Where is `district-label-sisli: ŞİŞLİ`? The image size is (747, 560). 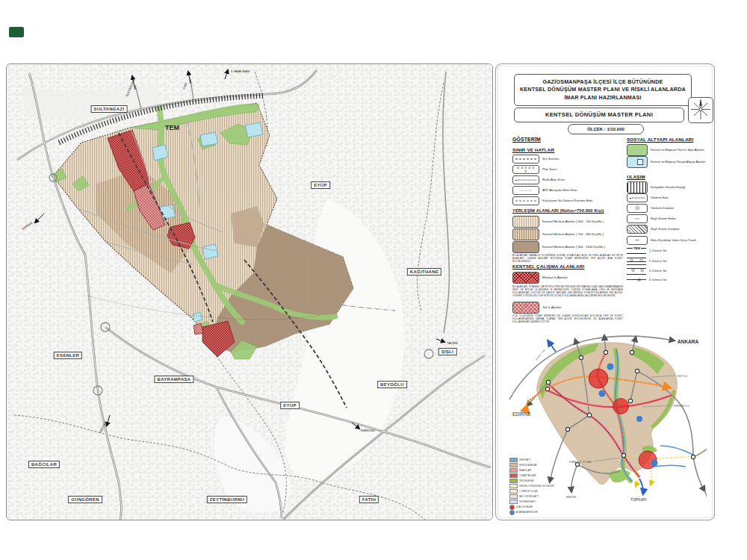 district-label-sisli: ŞİŞLİ is located at coordinates (448, 352).